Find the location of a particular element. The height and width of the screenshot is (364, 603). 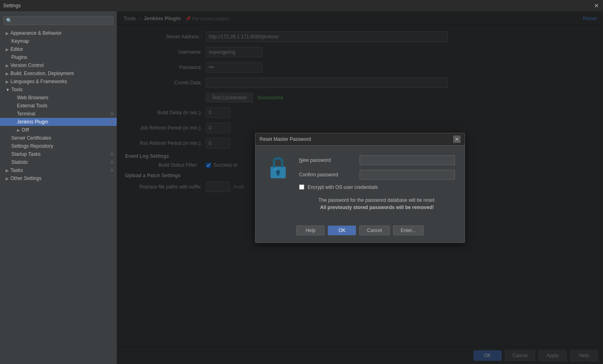

search-box: 🔍 is located at coordinates (58, 21).